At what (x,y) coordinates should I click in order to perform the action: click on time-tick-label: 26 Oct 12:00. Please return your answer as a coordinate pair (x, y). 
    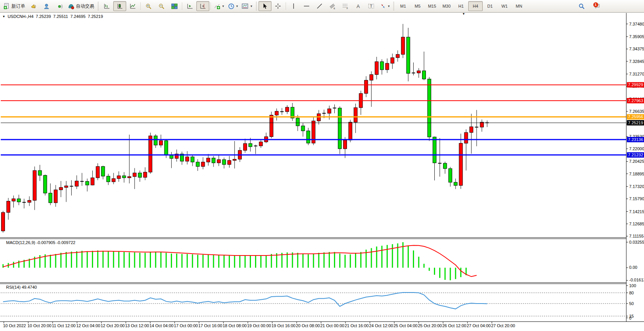
    Looking at the image, I should click on (454, 326).